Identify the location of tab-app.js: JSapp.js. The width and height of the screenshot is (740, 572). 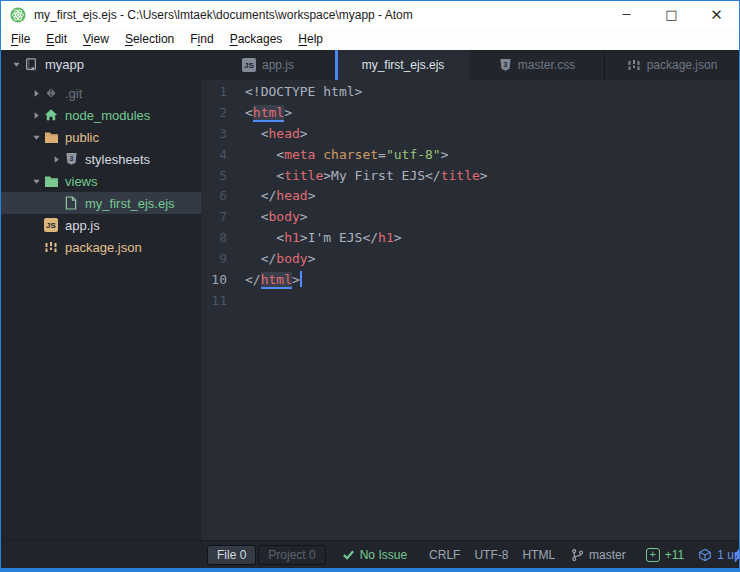
(268, 65).